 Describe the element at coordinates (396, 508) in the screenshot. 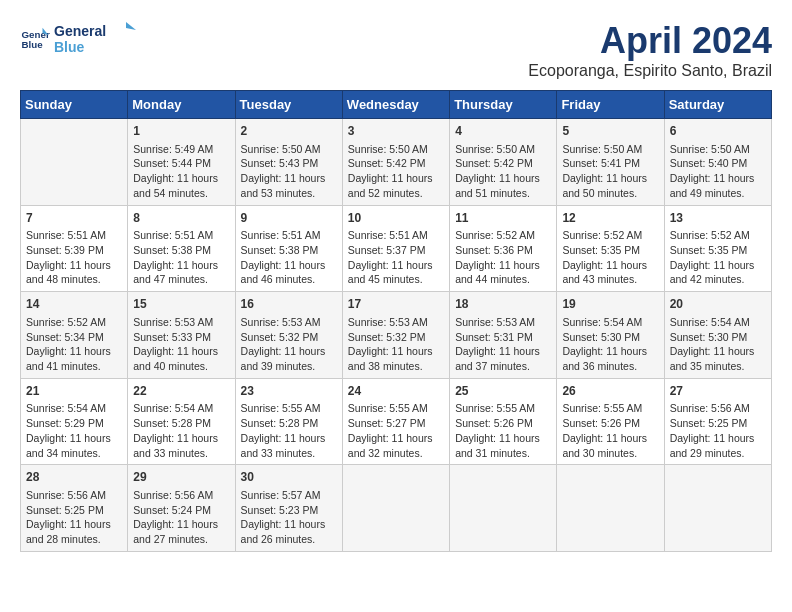

I see `week-row-5: 28Sunrise: 5:56 AMSunset: 5:25 PMDayligh…` at that location.